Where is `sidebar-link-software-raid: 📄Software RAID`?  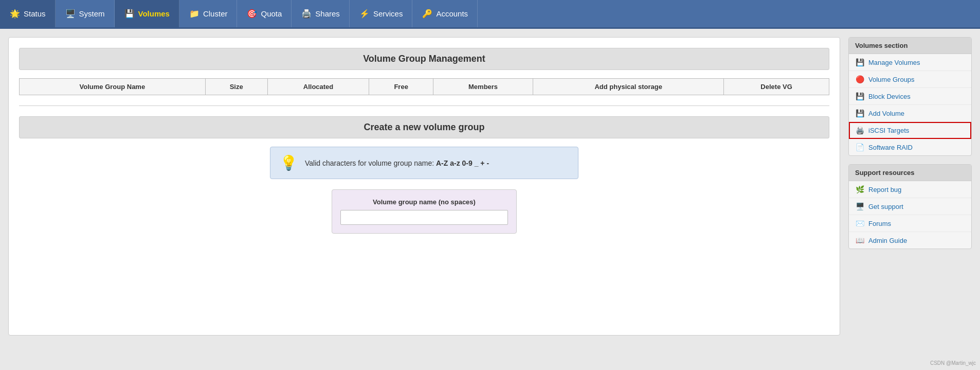
sidebar-link-software-raid: 📄Software RAID is located at coordinates (910, 147).